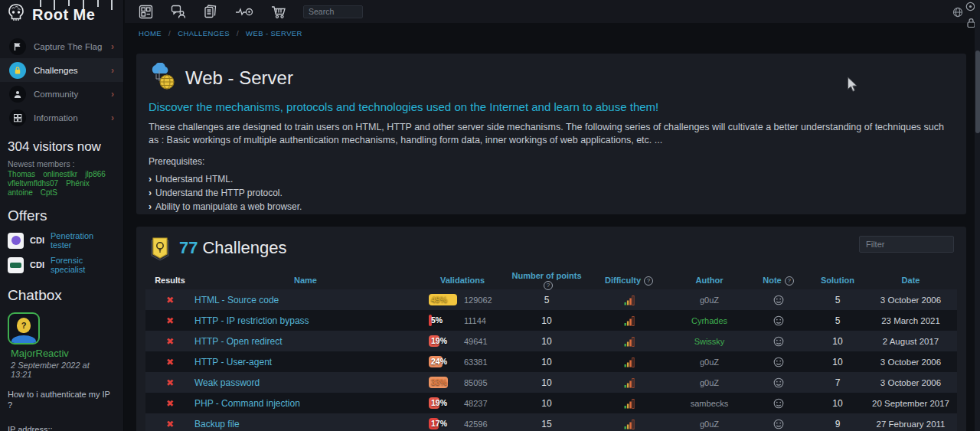 This screenshot has height=431, width=980. What do you see at coordinates (170, 280) in the screenshot?
I see `column-results: Results` at bounding box center [170, 280].